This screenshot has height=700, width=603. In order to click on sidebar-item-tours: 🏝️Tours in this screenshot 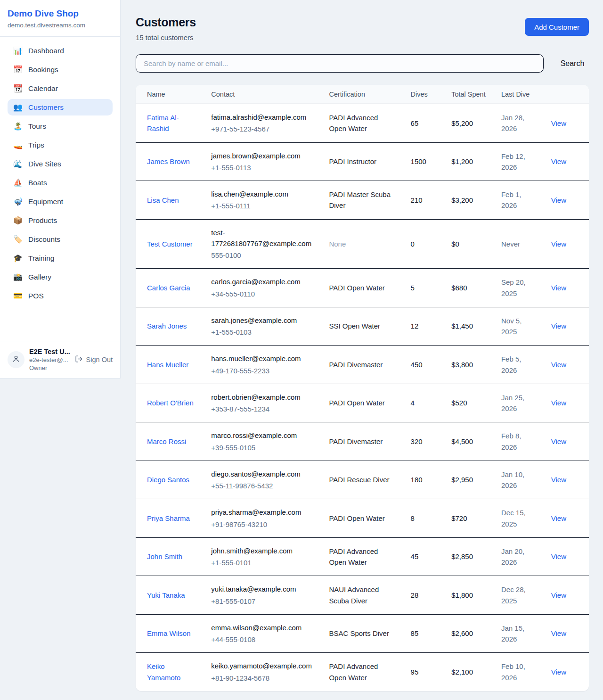, I will do `click(60, 126)`.